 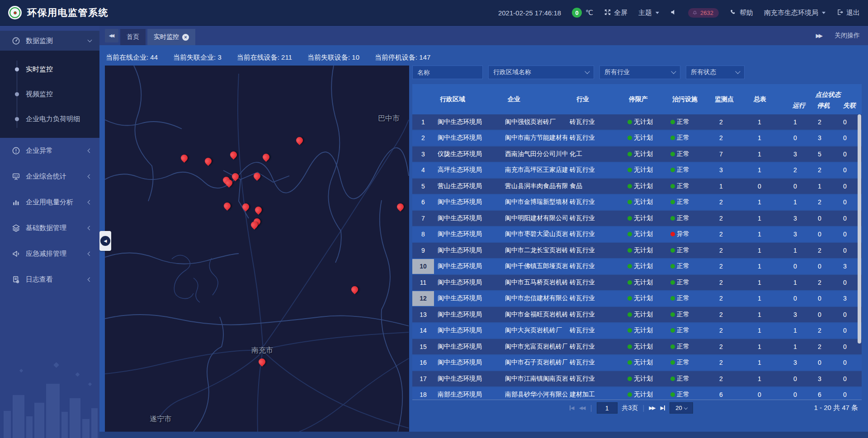 What do you see at coordinates (185, 37) in the screenshot?
I see `close-icon` at bounding box center [185, 37].